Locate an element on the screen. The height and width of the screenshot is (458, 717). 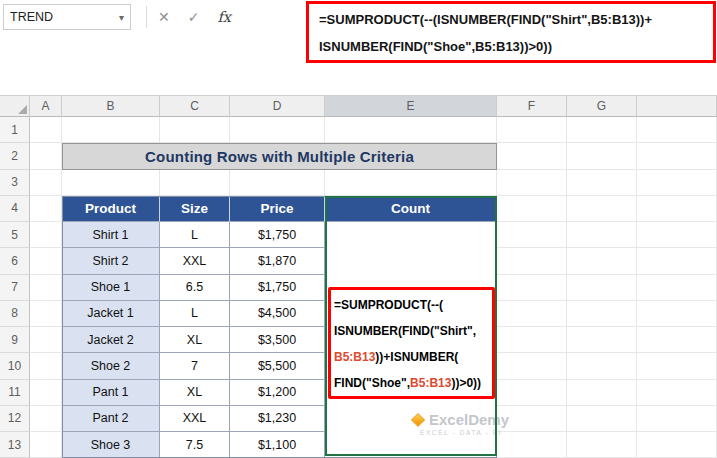
cell-C3 is located at coordinates (195, 183).